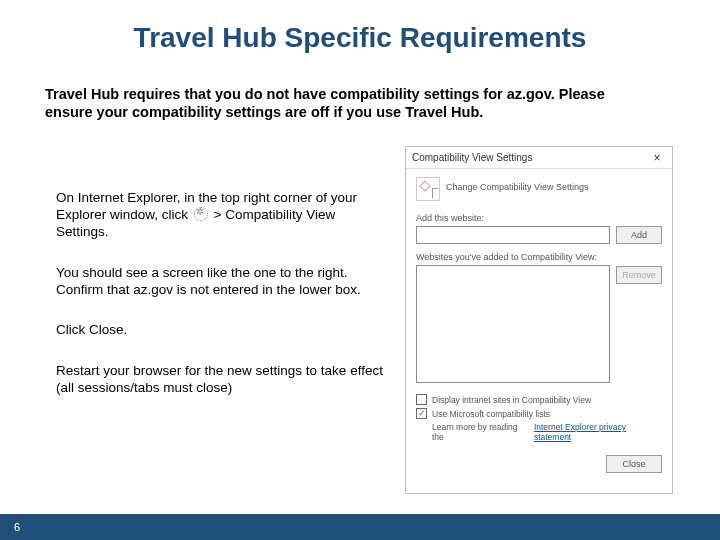 The image size is (720, 540). What do you see at coordinates (428, 189) in the screenshot?
I see `compat-icon` at bounding box center [428, 189].